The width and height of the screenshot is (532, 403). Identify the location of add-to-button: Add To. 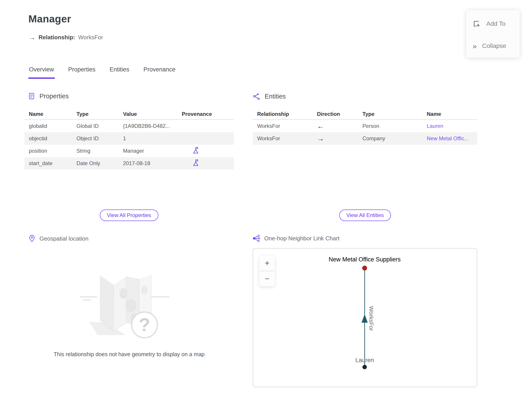
(493, 24).